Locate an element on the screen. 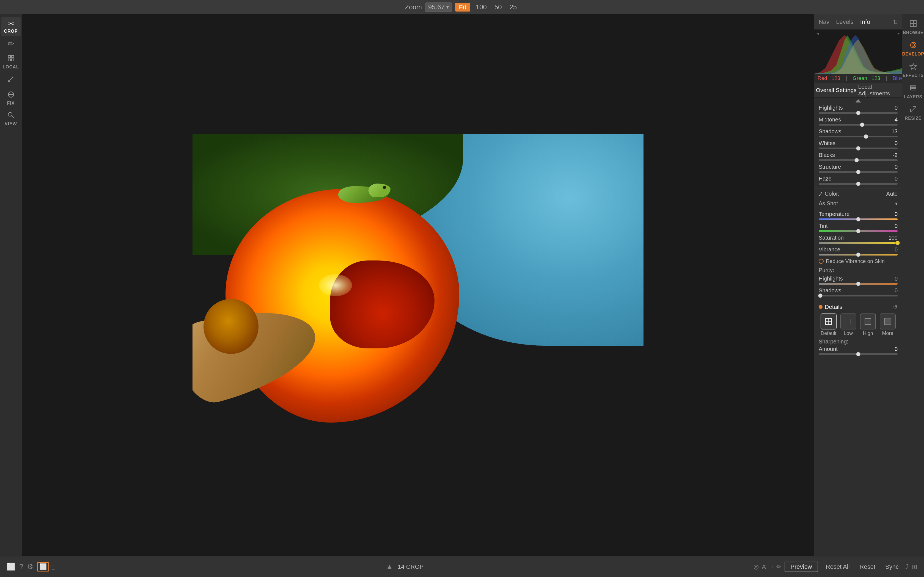 The width and height of the screenshot is (924, 577). preview-button: Preview is located at coordinates (801, 567).